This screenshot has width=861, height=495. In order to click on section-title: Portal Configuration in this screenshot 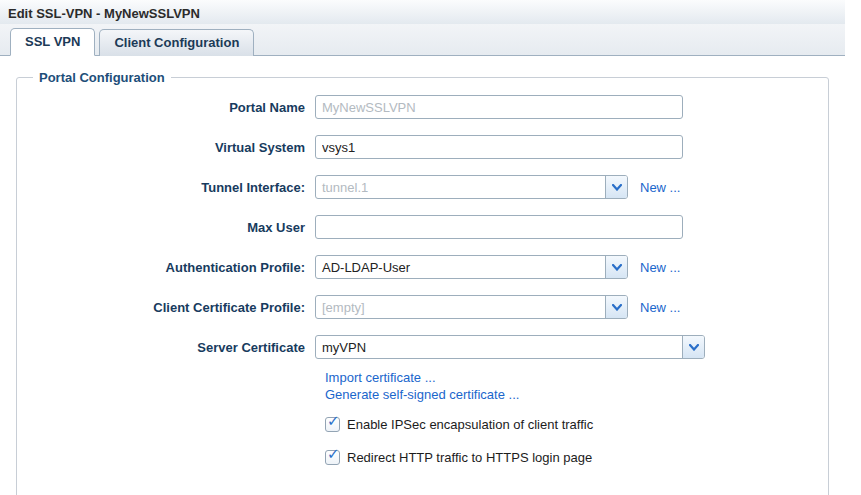, I will do `click(102, 78)`.